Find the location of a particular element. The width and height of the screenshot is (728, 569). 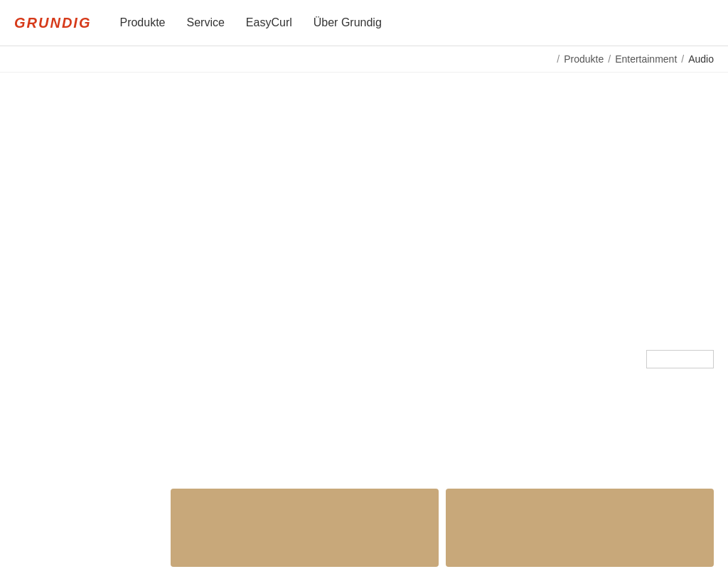

brand-logo: GRUNDIG is located at coordinates (53, 23).